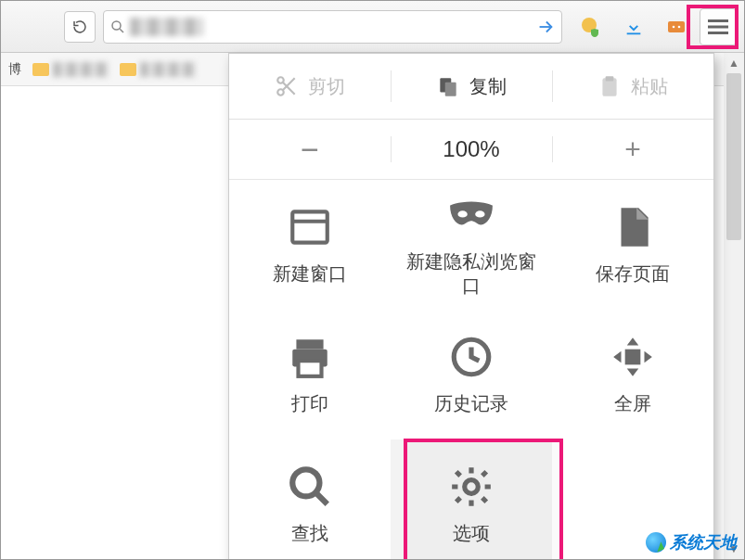 Image resolution: width=745 pixels, height=560 pixels. What do you see at coordinates (118, 27) in the screenshot?
I see `search-icon` at bounding box center [118, 27].